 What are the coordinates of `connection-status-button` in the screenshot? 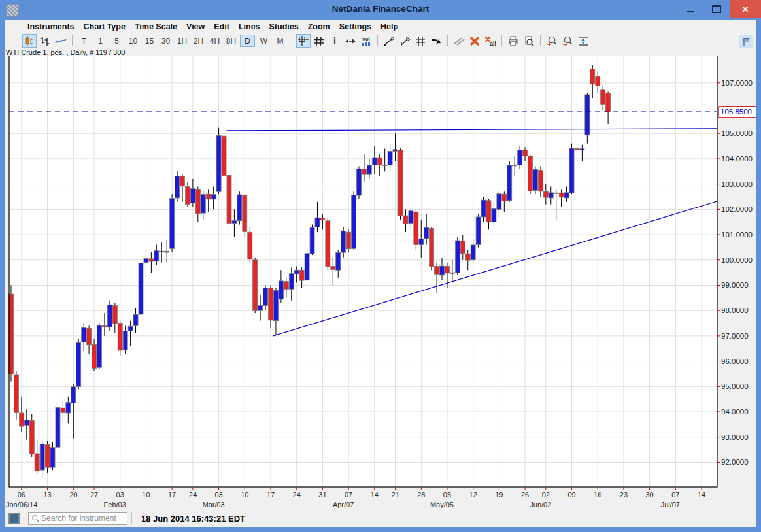 It's located at (14, 519).